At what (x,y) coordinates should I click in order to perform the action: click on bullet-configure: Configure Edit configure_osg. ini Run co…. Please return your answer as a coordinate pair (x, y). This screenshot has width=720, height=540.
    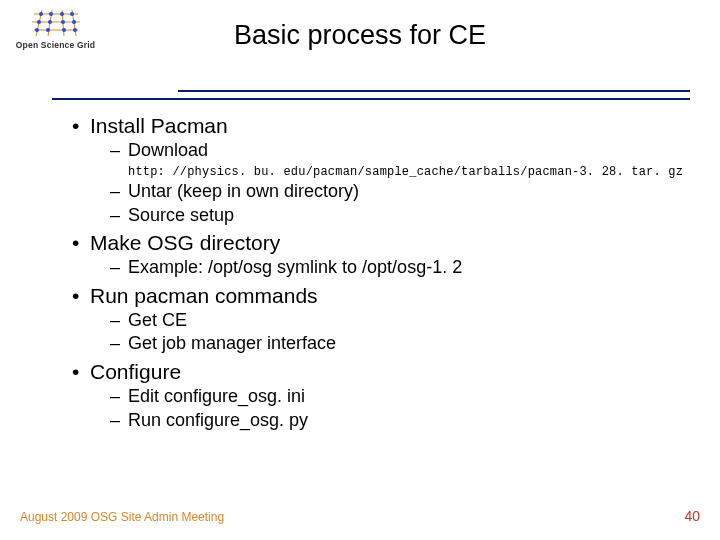
    Looking at the image, I should click on (386, 395).